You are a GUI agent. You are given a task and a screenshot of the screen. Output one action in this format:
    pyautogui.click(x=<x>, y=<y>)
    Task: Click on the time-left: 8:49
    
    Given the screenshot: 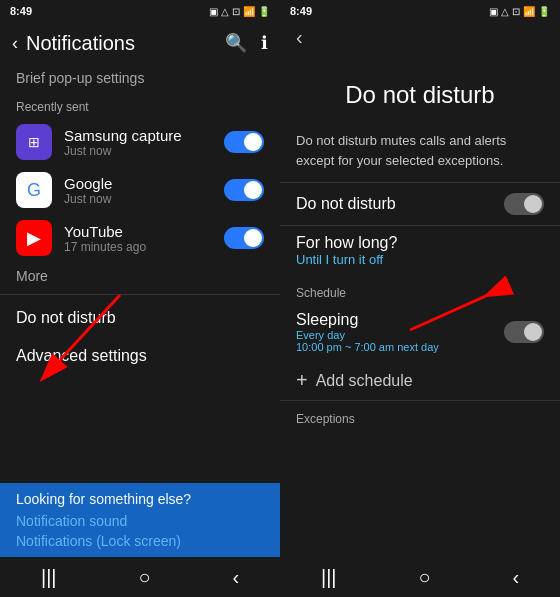 What is the action you would take?
    pyautogui.click(x=21, y=11)
    